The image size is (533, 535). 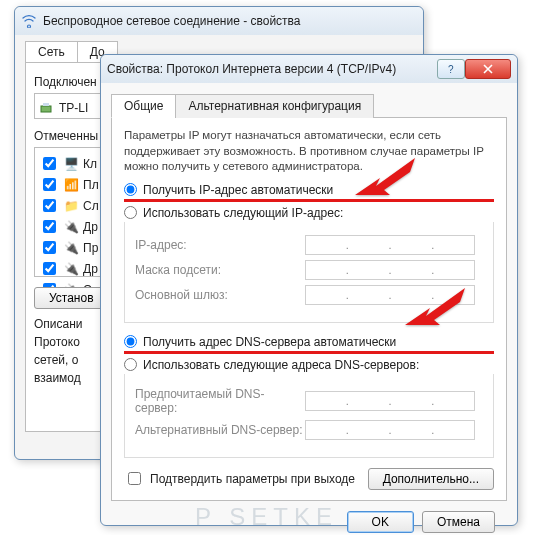 What do you see at coordinates (91, 185) in the screenshot?
I see `component-label: Пл` at bounding box center [91, 185].